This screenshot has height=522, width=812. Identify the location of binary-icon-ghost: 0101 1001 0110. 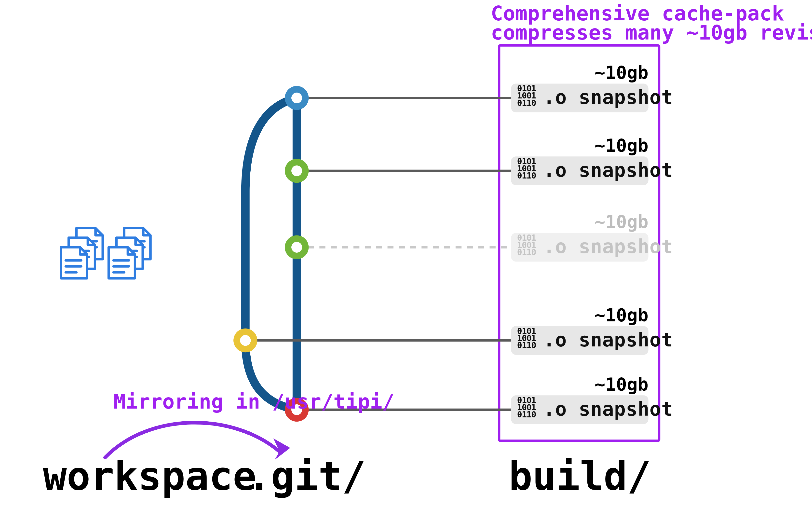
(526, 245).